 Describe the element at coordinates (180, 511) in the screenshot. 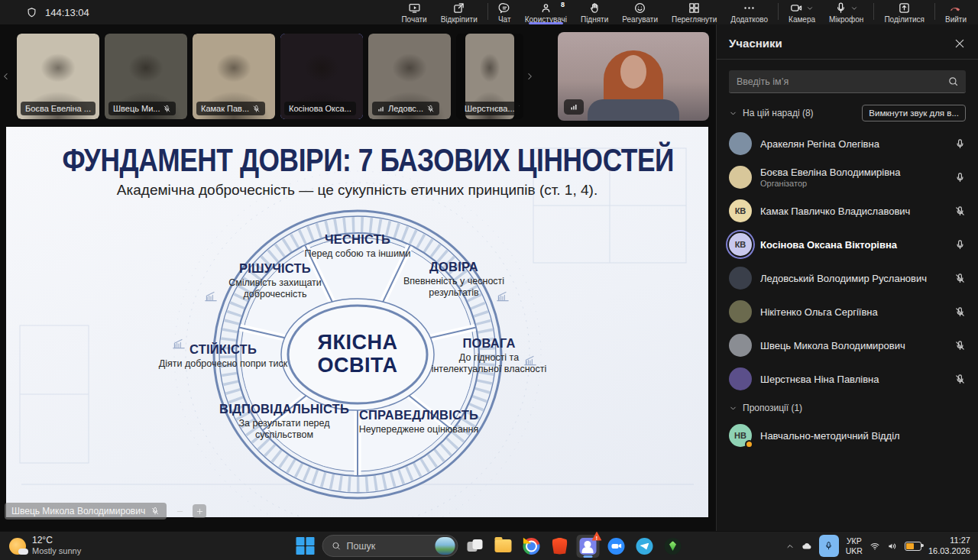

I see `zoom-out-button` at that location.